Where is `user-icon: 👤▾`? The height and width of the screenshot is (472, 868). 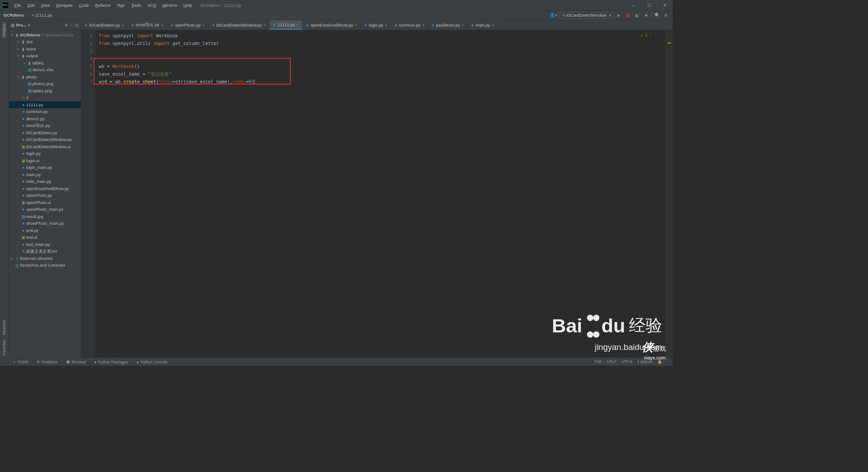
user-icon: 👤▾ is located at coordinates (554, 15).